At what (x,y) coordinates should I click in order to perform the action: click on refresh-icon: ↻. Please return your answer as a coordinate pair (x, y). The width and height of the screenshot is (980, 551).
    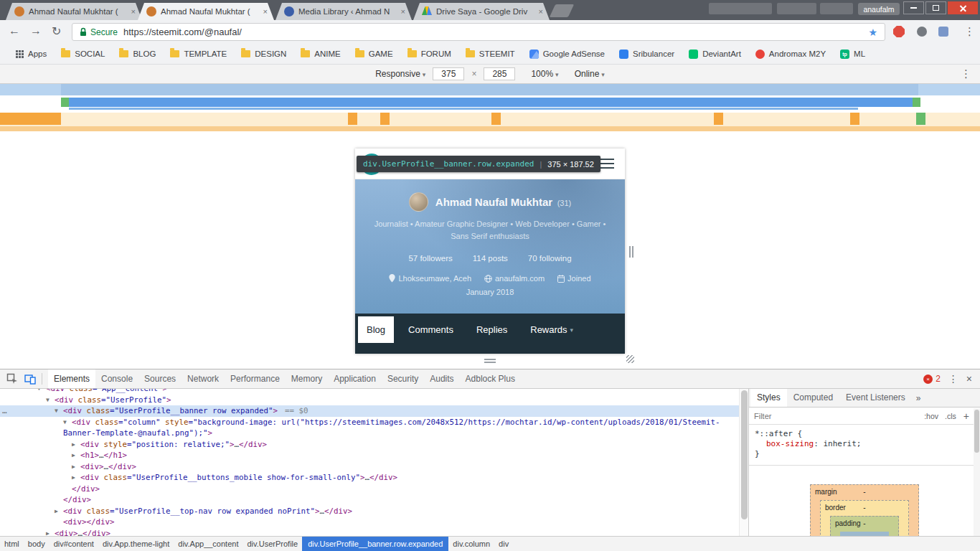
    Looking at the image, I should click on (56, 32).